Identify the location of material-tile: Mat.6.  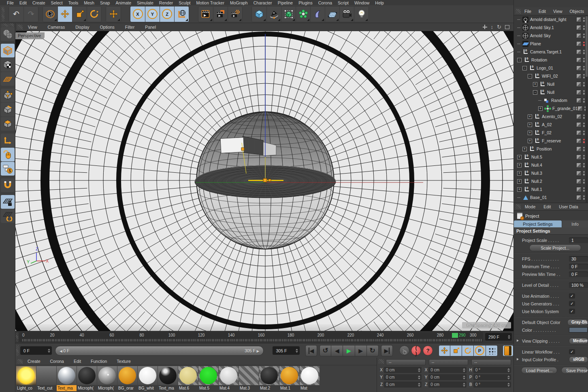
(188, 379).